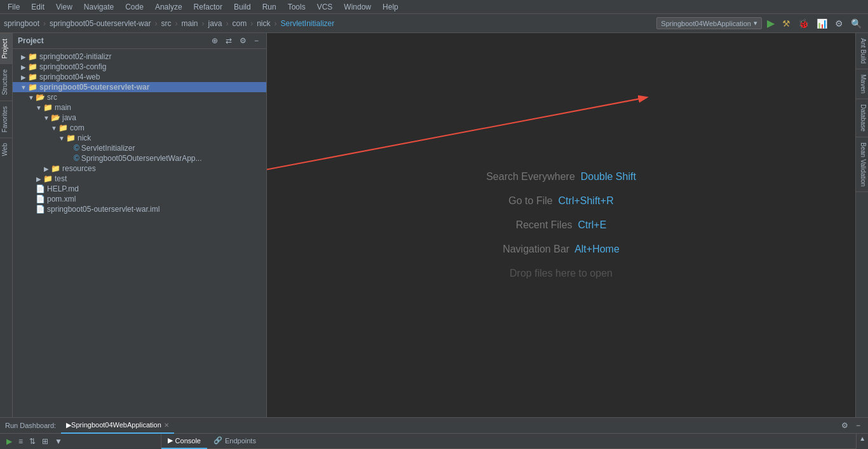  Describe the element at coordinates (166, 24) in the screenshot. I see `breadcrumb-src: src` at that location.